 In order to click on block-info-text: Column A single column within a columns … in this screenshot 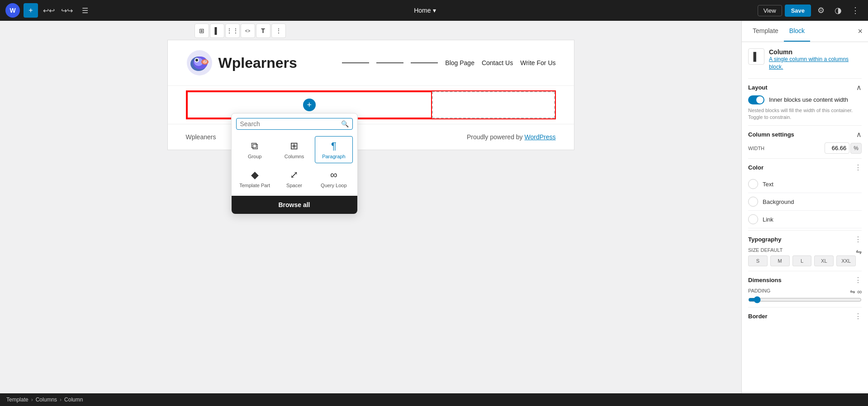, I will do `click(815, 60)`.